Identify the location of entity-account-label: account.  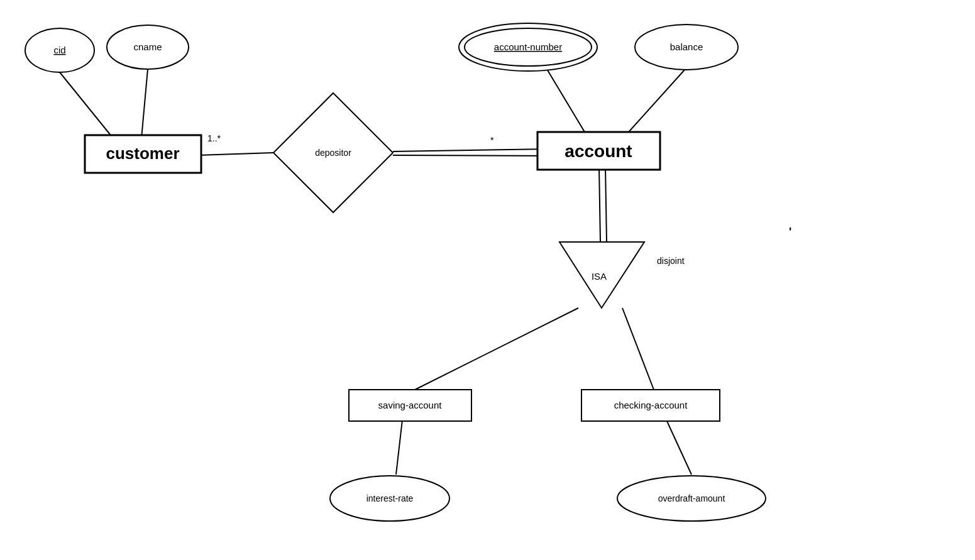
(598, 151).